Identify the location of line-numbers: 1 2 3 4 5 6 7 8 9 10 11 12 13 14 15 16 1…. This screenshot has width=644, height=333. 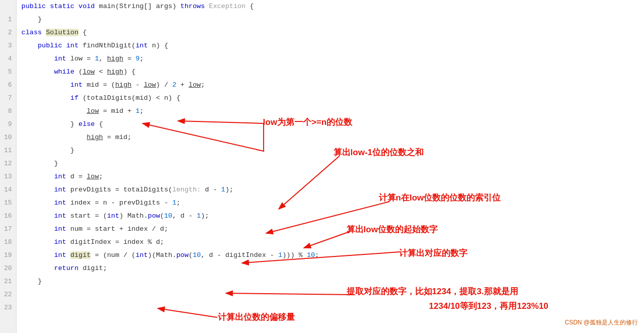
(8, 166).